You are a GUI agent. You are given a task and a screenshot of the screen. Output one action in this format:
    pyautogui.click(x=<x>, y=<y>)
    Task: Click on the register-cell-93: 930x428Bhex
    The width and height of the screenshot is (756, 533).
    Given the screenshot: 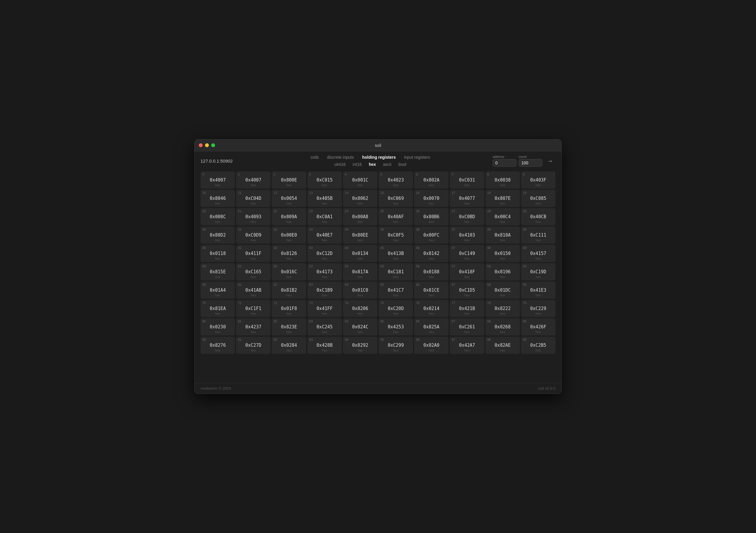 What is the action you would take?
    pyautogui.click(x=325, y=345)
    